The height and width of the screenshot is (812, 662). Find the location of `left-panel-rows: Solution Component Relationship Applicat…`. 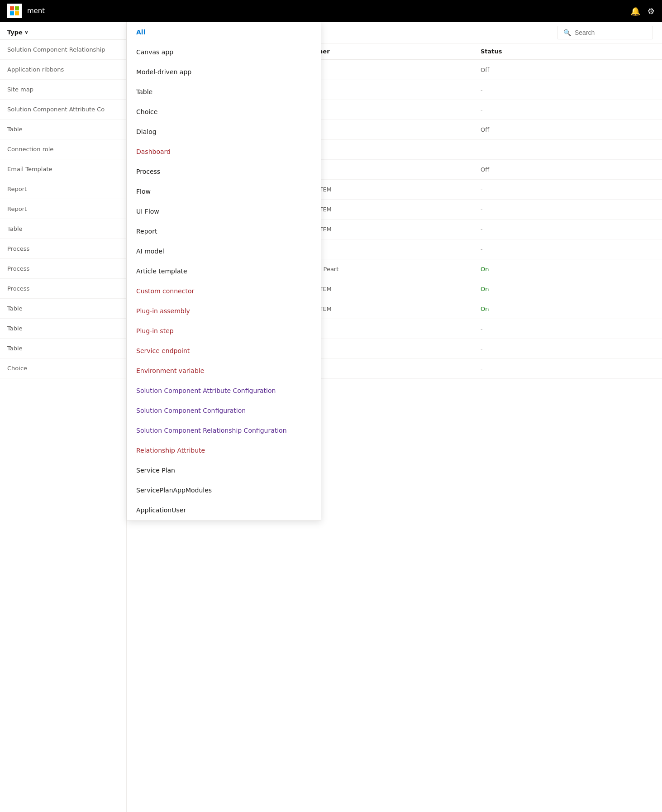

left-panel-rows: Solution Component Relationship Applicat… is located at coordinates (63, 209).